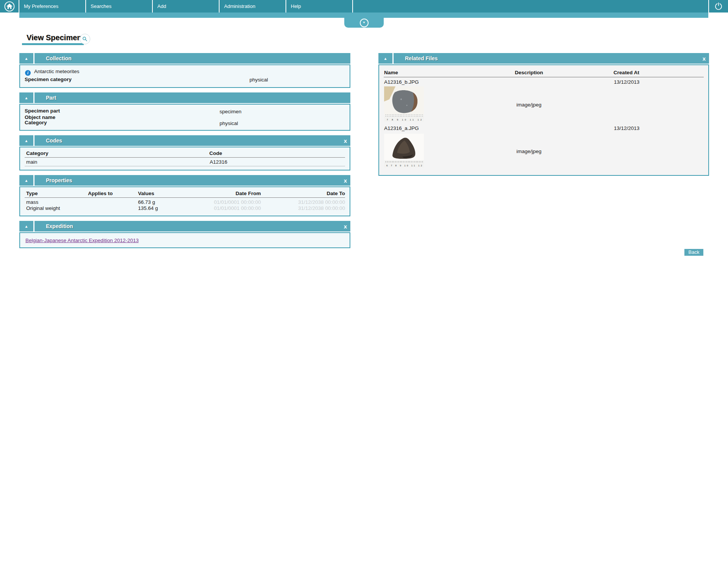 Image resolution: width=728 pixels, height=585 pixels. Describe the element at coordinates (185, 111) in the screenshot. I see `part-panel: ▲ Part Specimen part specimen Object nam…` at that location.